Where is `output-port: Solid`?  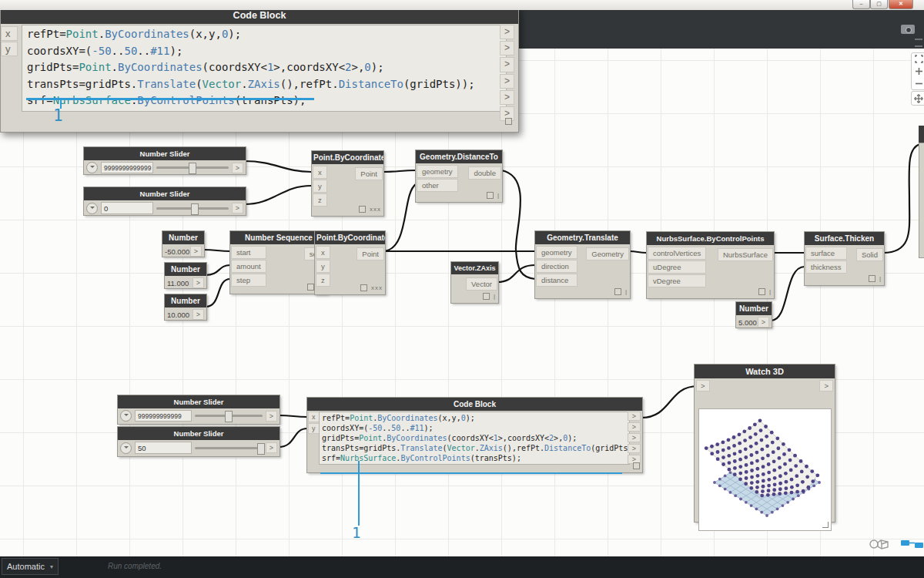 output-port: Solid is located at coordinates (870, 254).